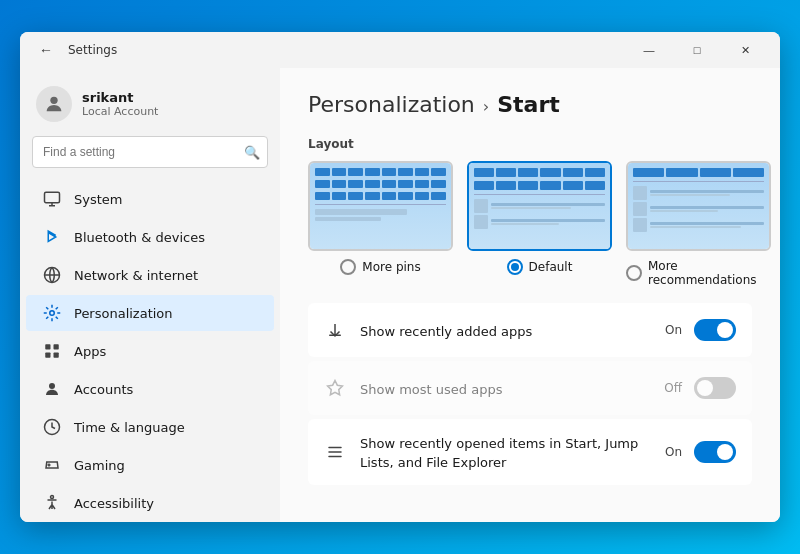  Describe the element at coordinates (698, 224) in the screenshot. I see `layout-option-more-rec: More recommendations` at that location.